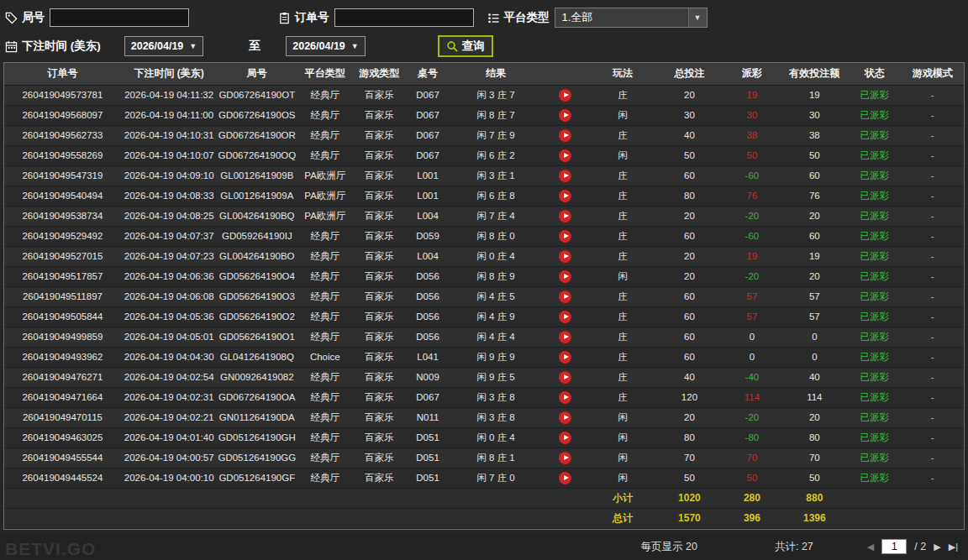  What do you see at coordinates (428, 216) in the screenshot?
I see `table-cell: L004` at bounding box center [428, 216].